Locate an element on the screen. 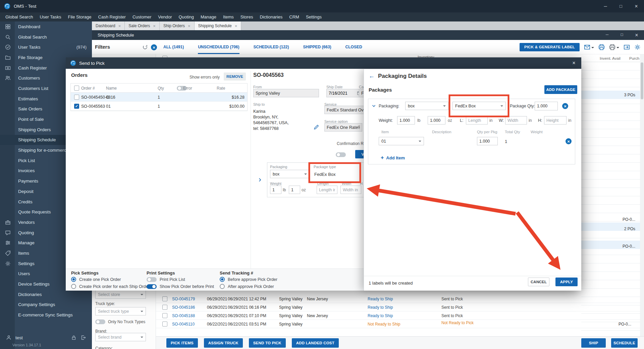 The height and width of the screenshot is (349, 644). grid-settings-icon is located at coordinates (637, 47).